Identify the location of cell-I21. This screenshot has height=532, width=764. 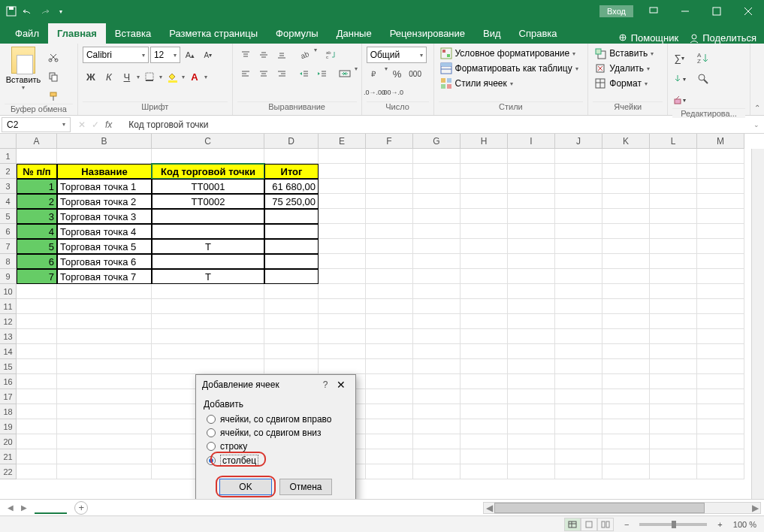
(532, 457).